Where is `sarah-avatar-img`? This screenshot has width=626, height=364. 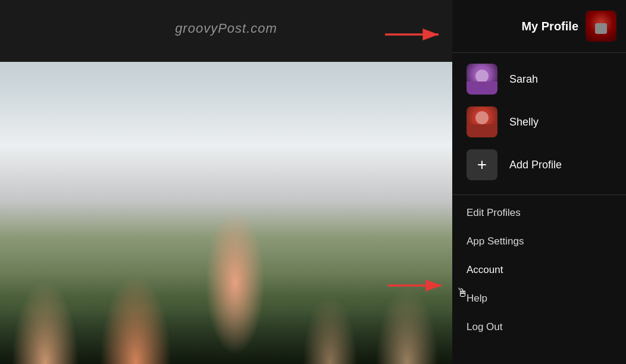
sarah-avatar-img is located at coordinates (482, 79).